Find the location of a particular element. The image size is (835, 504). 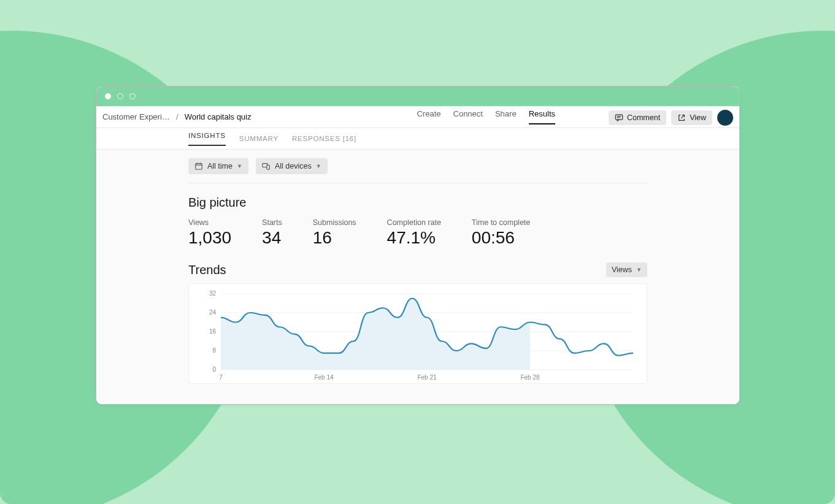

stat-time-label: Time to complete is located at coordinates (501, 223).